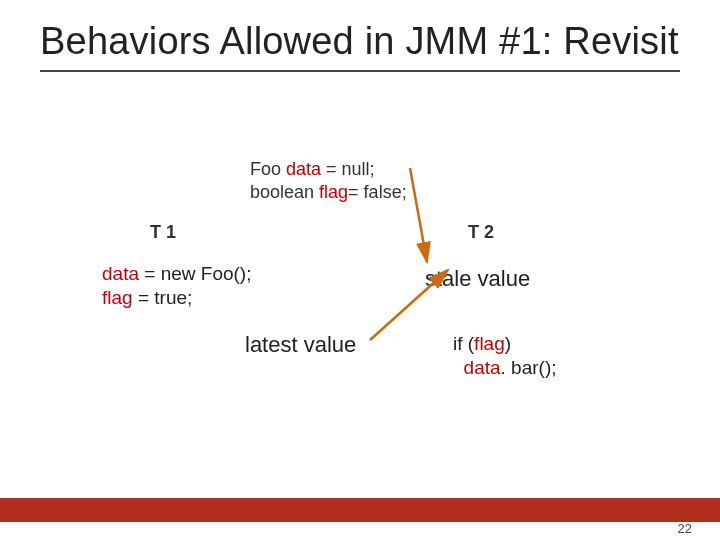  What do you see at coordinates (418, 215) in the screenshot?
I see `arrow-stale` at bounding box center [418, 215].